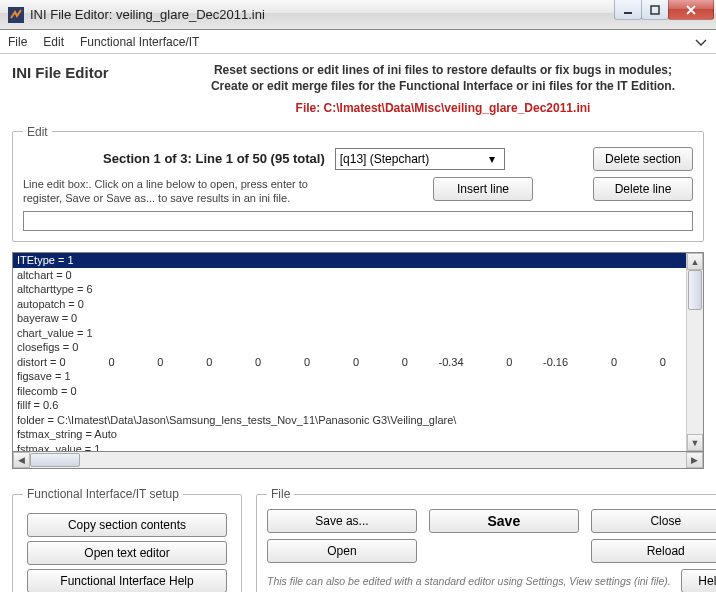 The image size is (716, 592). I want to click on minimize-button, so click(628, 10).